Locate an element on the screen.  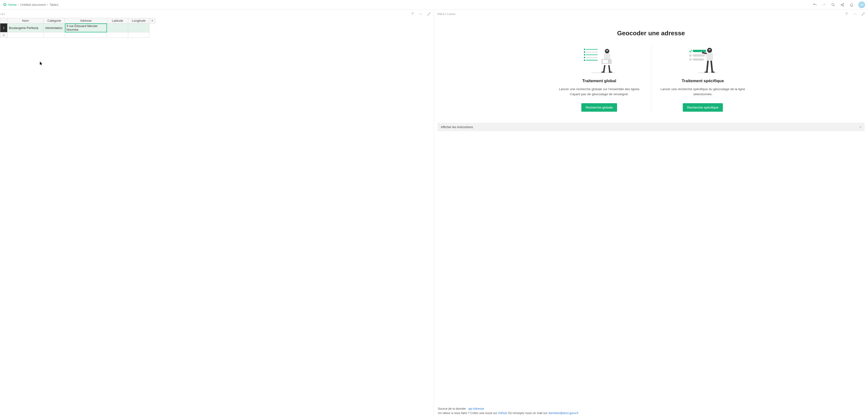
option-global: Traitement global Lancer une recherche g… is located at coordinates (599, 79).